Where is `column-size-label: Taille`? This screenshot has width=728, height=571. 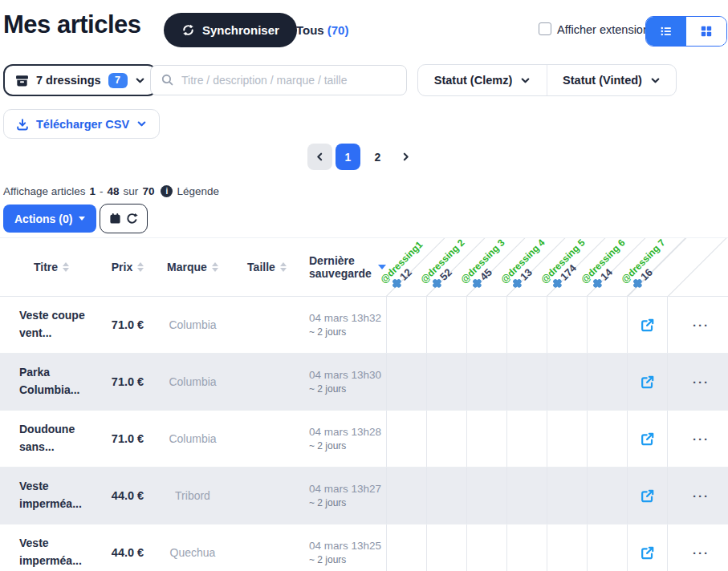
column-size-label: Taille is located at coordinates (262, 267).